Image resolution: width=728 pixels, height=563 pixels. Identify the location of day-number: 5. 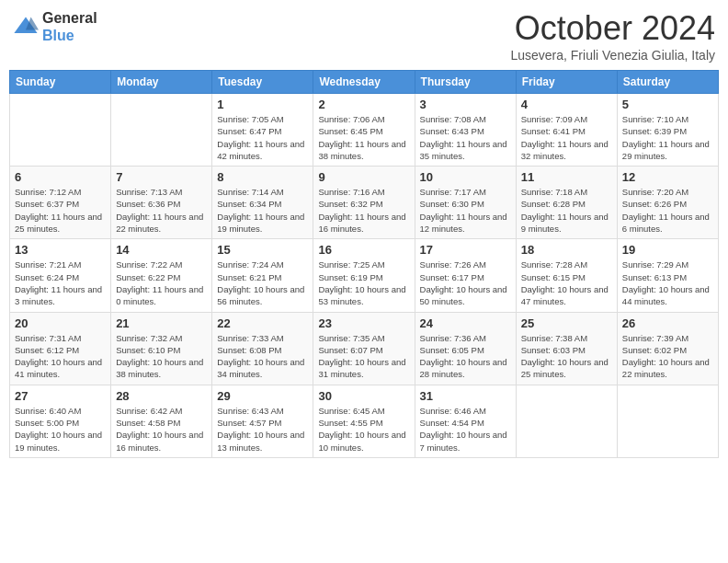
(667, 105).